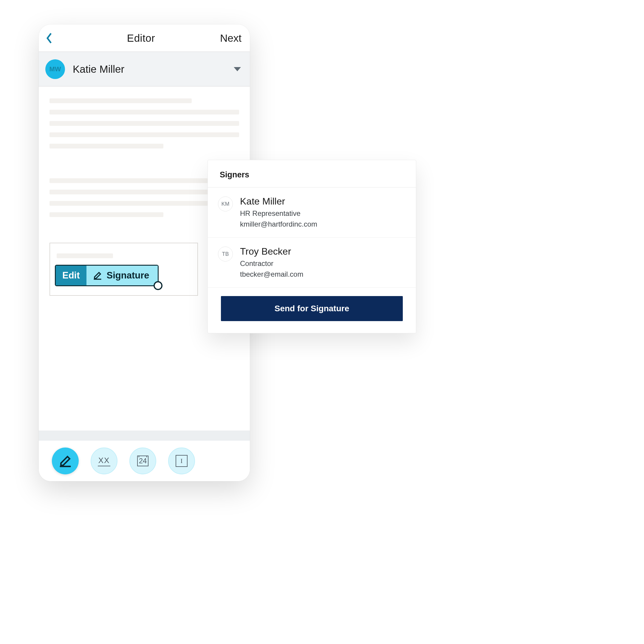  Describe the element at coordinates (231, 38) in the screenshot. I see `next-button: Next` at that location.